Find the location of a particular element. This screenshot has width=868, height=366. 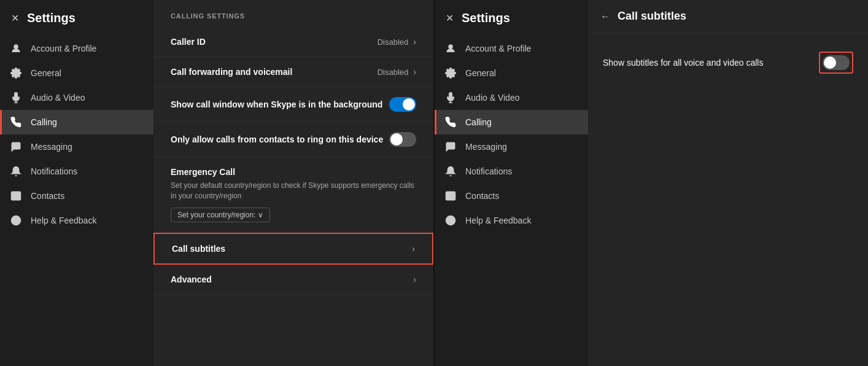

sidebar2-item-calling: Calling is located at coordinates (511, 122).